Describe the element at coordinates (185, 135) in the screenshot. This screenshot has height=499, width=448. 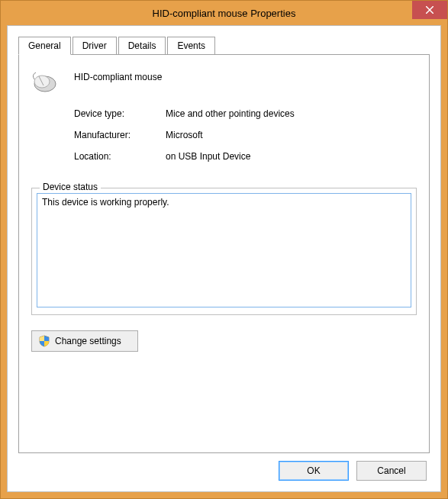
I see `manufacturer-value: Microsoft` at that location.